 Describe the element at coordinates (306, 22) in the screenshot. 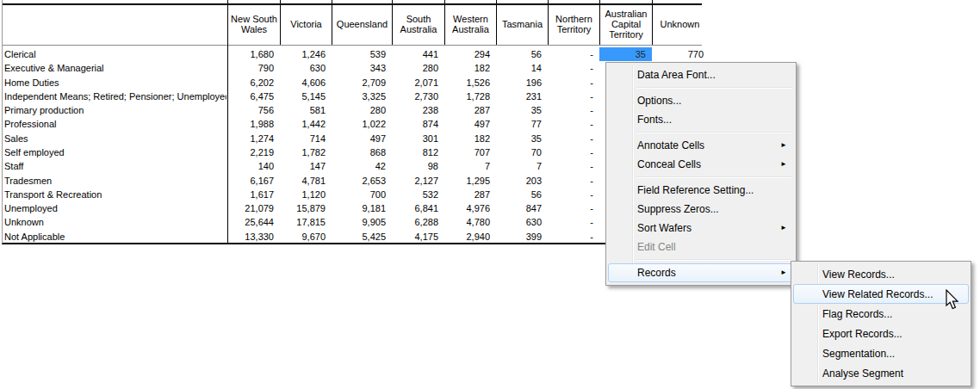

I see `column-header: Victoria` at that location.